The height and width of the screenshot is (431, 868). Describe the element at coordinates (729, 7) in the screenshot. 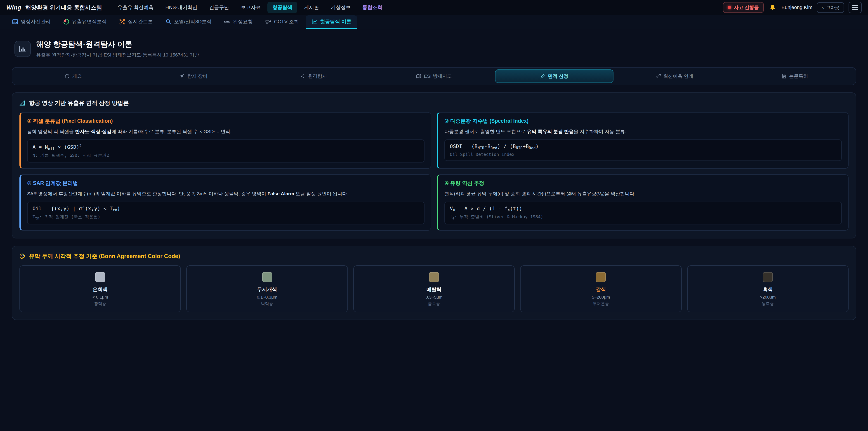

I see `incident-dot-icon` at that location.